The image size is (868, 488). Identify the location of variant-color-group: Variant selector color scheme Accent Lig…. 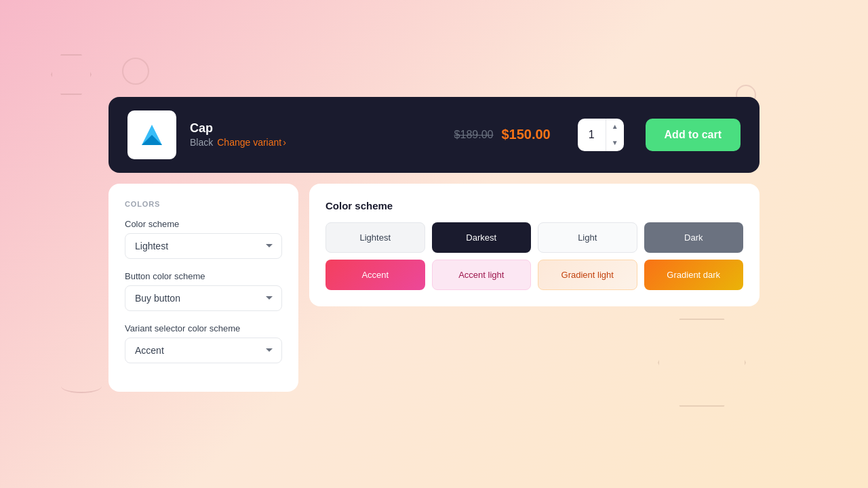
(203, 343).